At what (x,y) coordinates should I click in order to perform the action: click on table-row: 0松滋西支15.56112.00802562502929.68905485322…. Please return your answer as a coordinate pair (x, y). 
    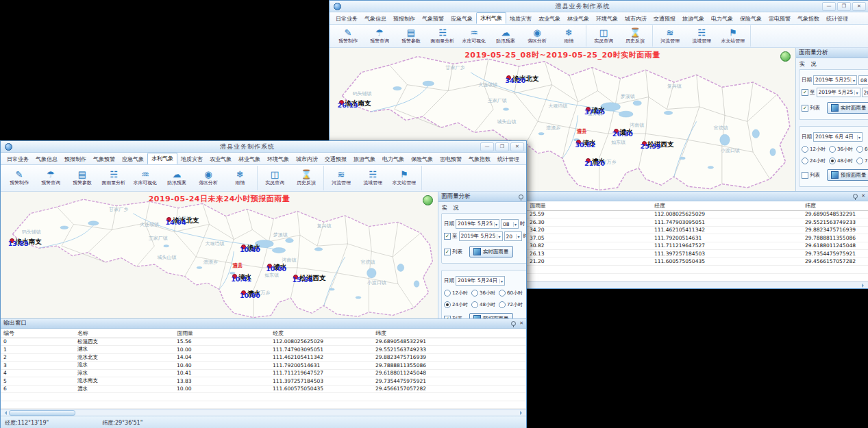
    Looking at the image, I should click on (263, 342).